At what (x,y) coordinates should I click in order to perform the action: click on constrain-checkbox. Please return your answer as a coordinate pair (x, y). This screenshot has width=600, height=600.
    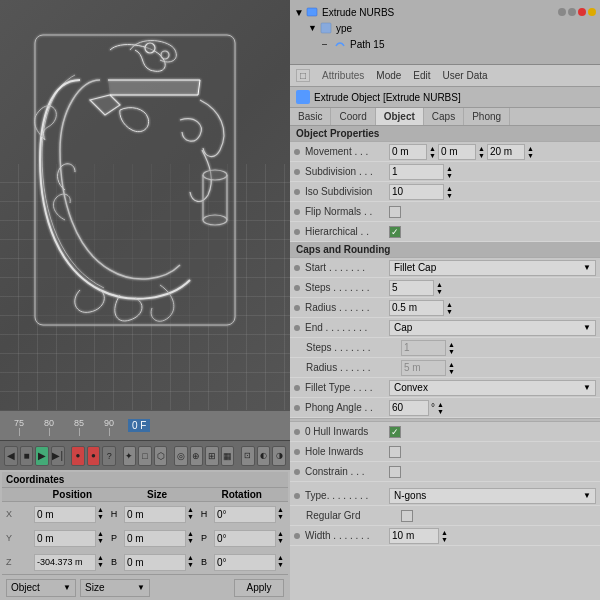
    Looking at the image, I should click on (395, 472).